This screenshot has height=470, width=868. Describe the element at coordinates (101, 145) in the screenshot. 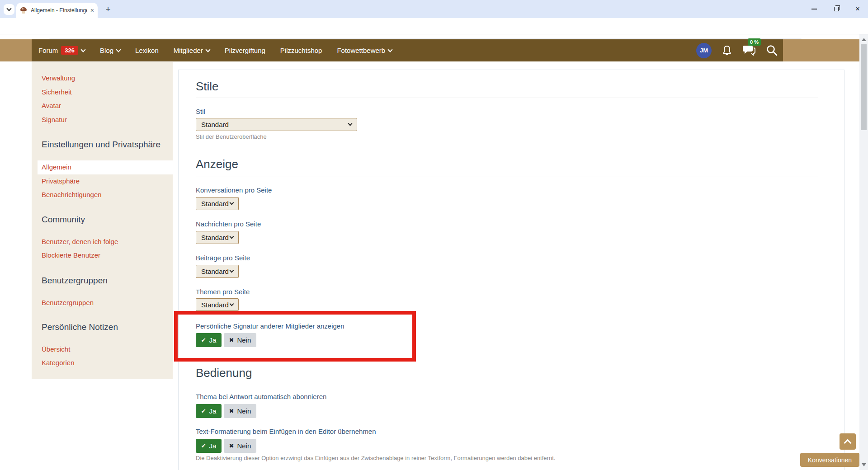

I see `sidebar-heading-einstellungen: Einstellungen und Privatsphäre` at that location.